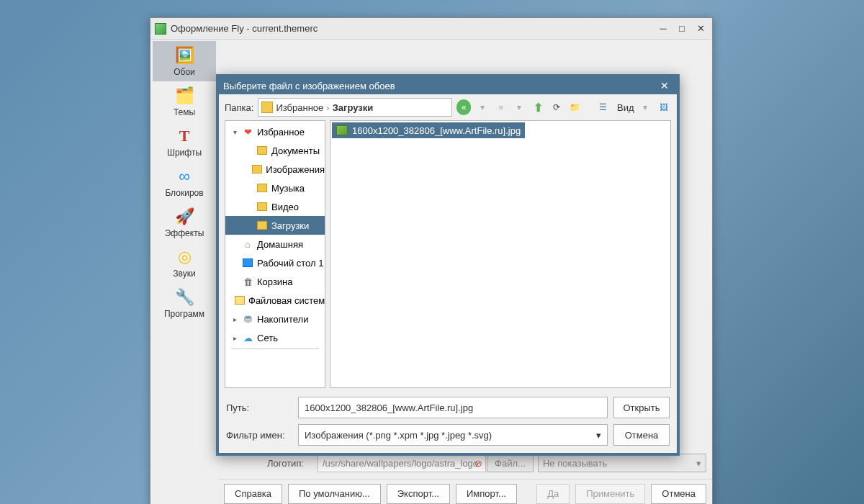 This screenshot has height=504, width=864. I want to click on network-icon: ☁, so click(248, 338).